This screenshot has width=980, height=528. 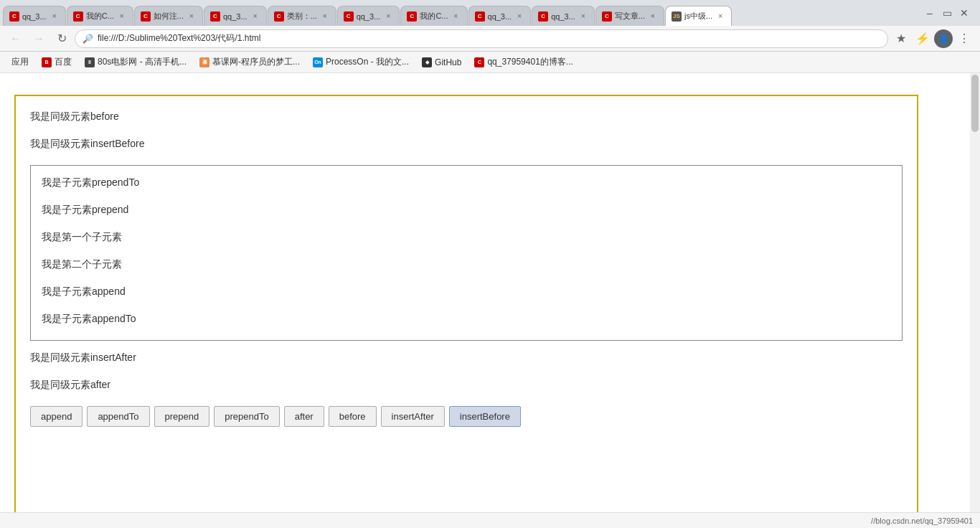 I want to click on tab-favicon-11: JS, so click(x=677, y=16).